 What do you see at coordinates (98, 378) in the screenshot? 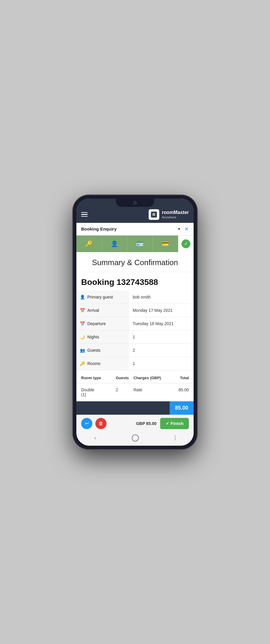
I see `col-room-type: Room type` at bounding box center [98, 378].